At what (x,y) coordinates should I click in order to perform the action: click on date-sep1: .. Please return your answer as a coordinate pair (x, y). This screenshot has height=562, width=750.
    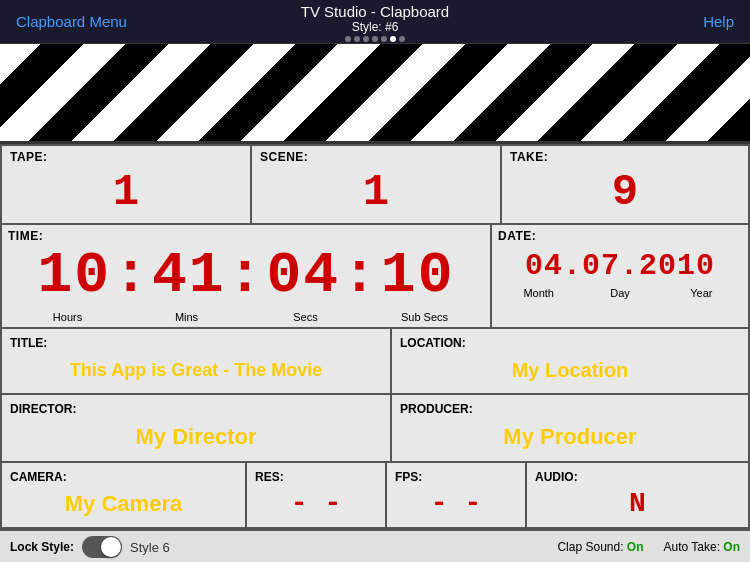
    Looking at the image, I should click on (572, 266).